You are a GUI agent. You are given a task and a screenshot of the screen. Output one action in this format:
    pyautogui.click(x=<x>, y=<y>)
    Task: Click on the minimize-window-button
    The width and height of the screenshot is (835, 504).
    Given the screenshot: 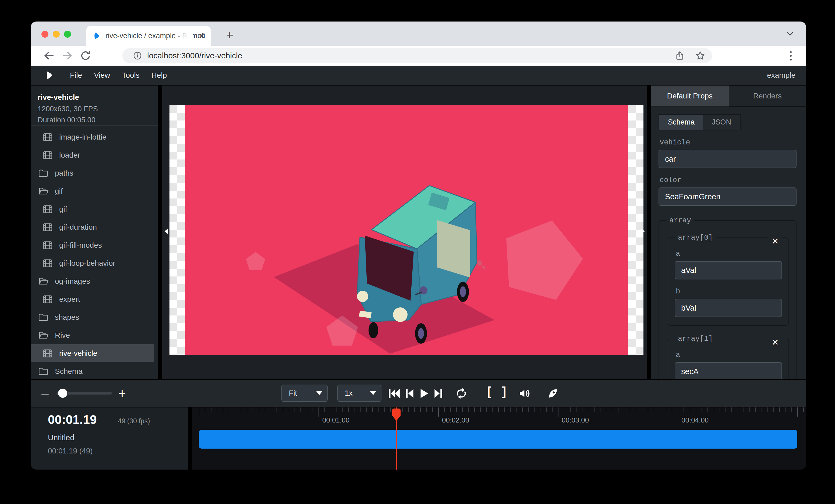 What is the action you would take?
    pyautogui.click(x=56, y=34)
    